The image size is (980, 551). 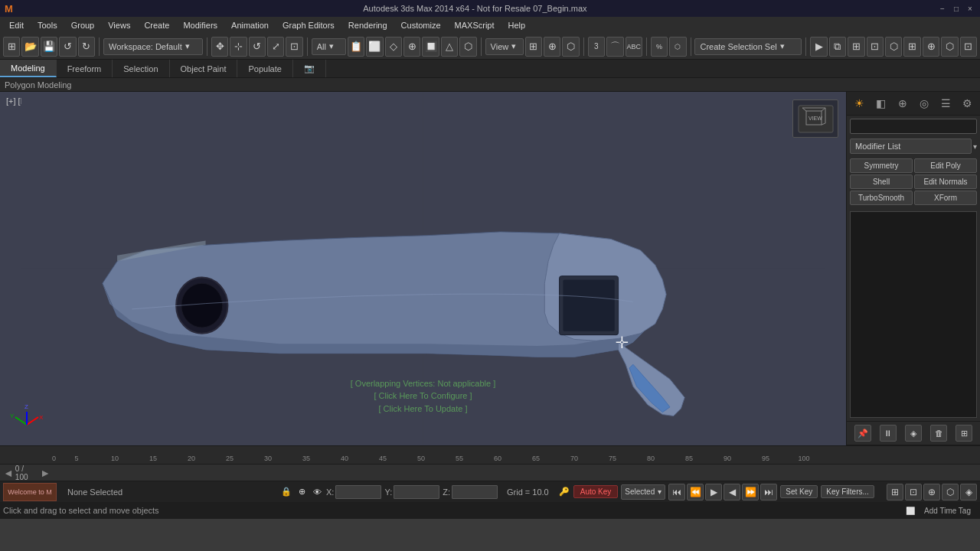 What do you see at coordinates (912, 47) in the screenshot?
I see `open-mat: ⊞` at bounding box center [912, 47].